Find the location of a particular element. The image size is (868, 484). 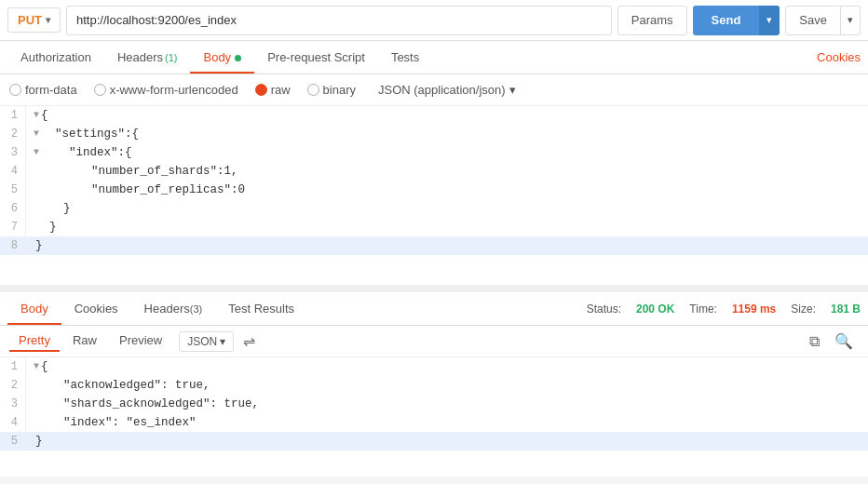

format-chevron-icon: ▾ is located at coordinates (223, 342).